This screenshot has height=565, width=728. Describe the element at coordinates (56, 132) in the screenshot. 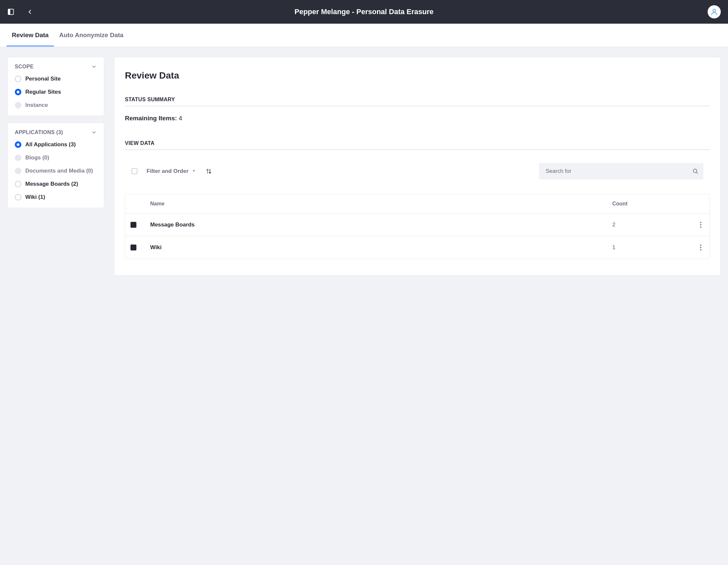

I see `applications-panel-header: APPLICATIONS (3)` at that location.